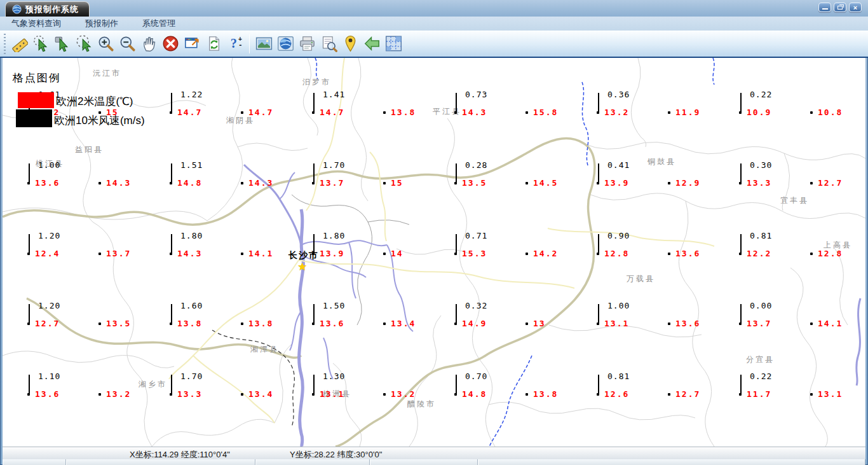 The height and width of the screenshot is (465, 868). What do you see at coordinates (545, 112) in the screenshot?
I see `temperature-value: 15.8` at bounding box center [545, 112].